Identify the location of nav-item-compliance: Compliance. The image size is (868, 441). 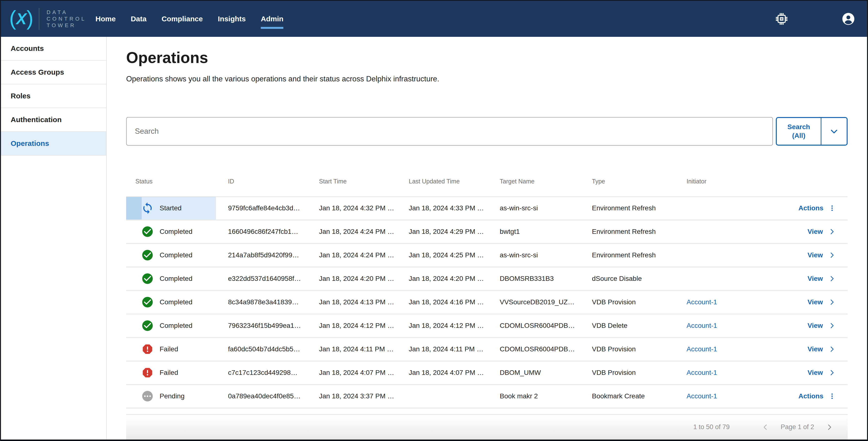
(182, 19).